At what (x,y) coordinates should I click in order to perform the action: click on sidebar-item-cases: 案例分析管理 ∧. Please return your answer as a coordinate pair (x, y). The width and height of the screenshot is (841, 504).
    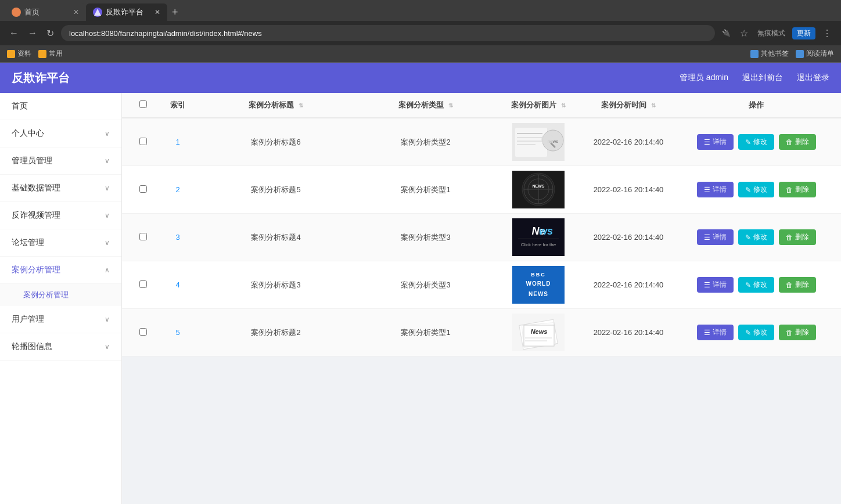
    Looking at the image, I should click on (60, 271).